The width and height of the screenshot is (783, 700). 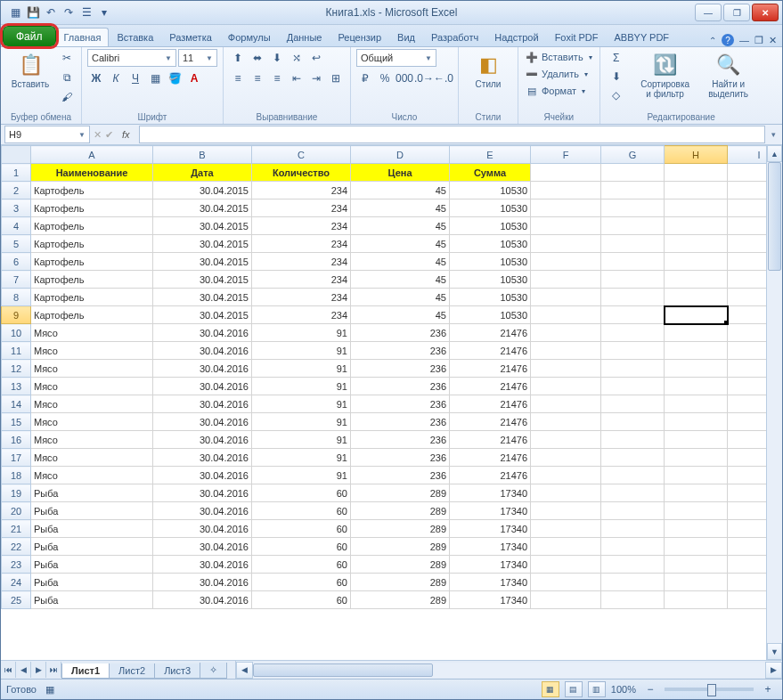 What do you see at coordinates (616, 58) in the screenshot?
I see `autosum-icon: Σ` at bounding box center [616, 58].